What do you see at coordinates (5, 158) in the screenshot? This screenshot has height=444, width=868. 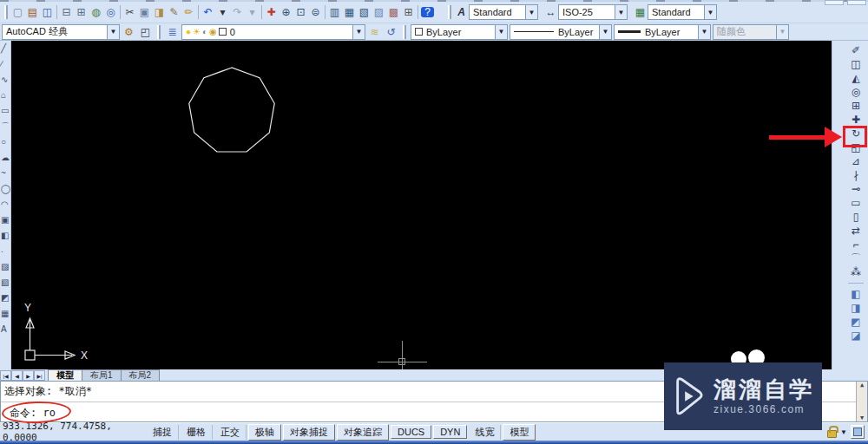 I see `revcloud-icon: ☁` at bounding box center [5, 158].